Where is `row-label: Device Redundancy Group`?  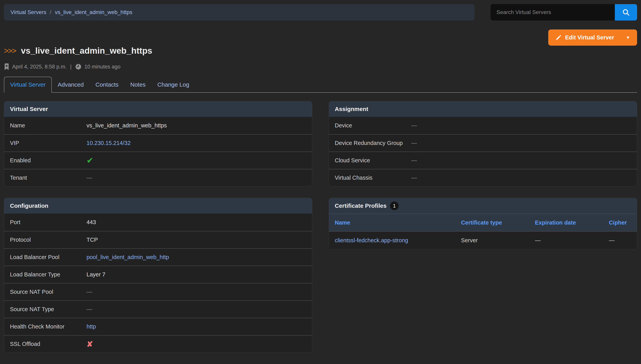 row-label: Device Redundancy Group is located at coordinates (373, 143).